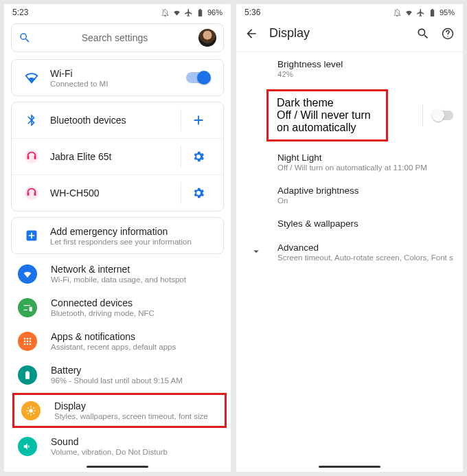 This screenshot has width=467, height=476. What do you see at coordinates (253, 12) in the screenshot?
I see `clock: 5:36` at bounding box center [253, 12].